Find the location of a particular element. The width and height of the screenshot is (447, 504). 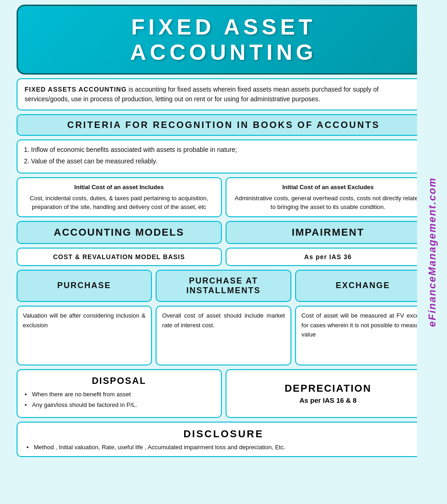

page-title: FIXED ASSET ACCOUNTING is located at coordinates (224, 40).